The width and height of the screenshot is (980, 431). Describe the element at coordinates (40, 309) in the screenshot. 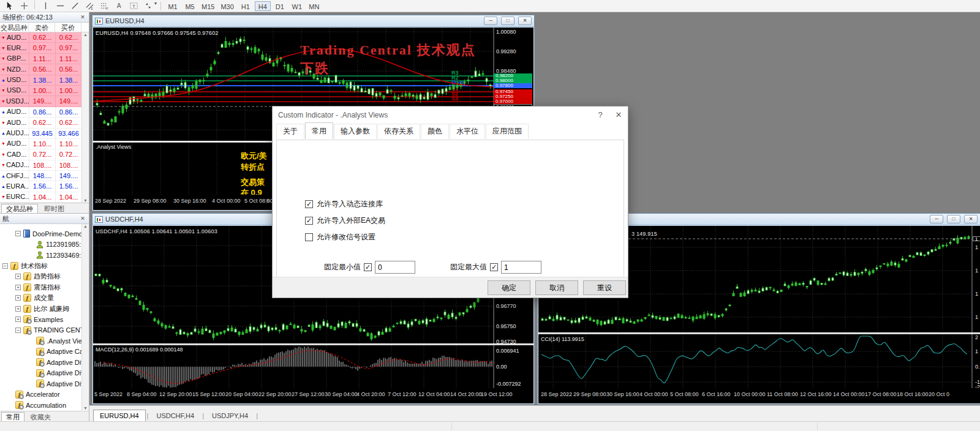

I see `tree-item: +f比尔 威廉姆` at that location.